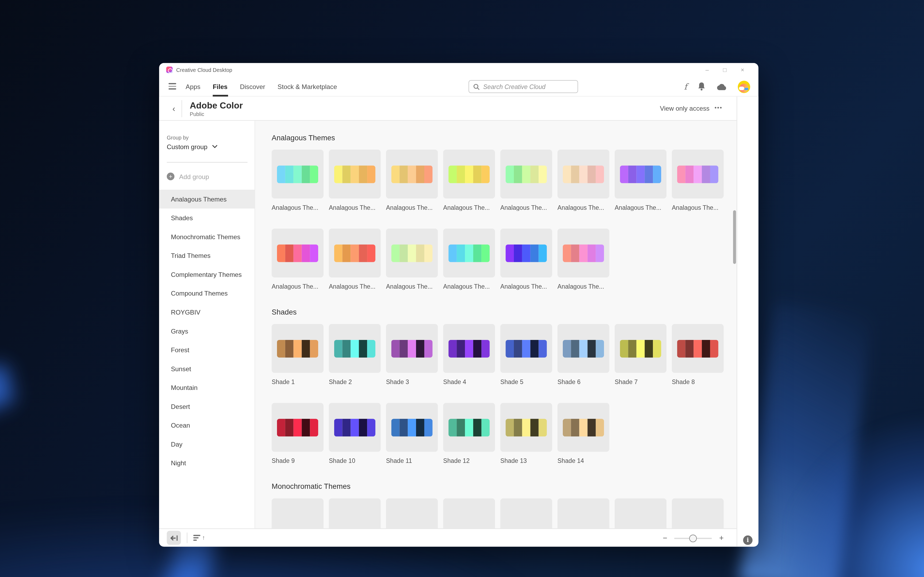  Describe the element at coordinates (355, 434) in the screenshot. I see `palette-tile: Shade 10` at that location.